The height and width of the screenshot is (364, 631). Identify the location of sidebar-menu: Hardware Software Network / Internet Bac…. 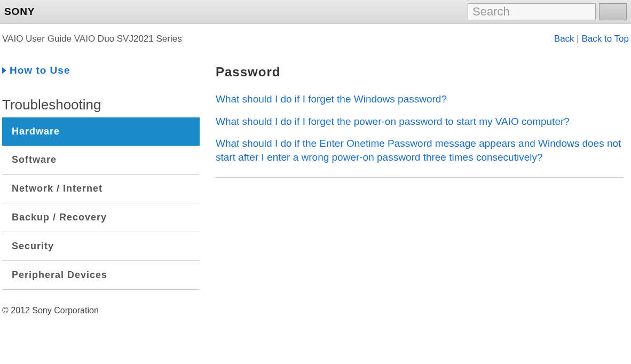
(101, 204).